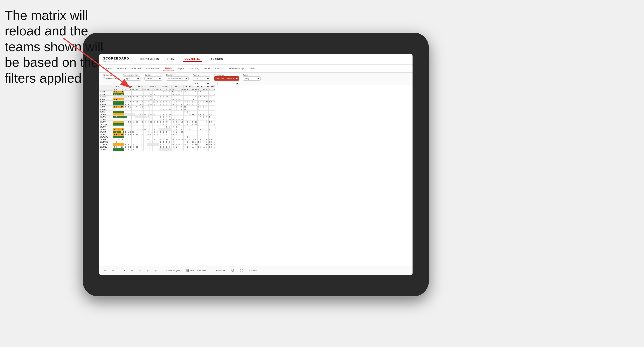 Image resolution: width=644 pixels, height=347 pixels. Describe the element at coordinates (119, 89) in the screenshot. I see `sh-asu-t: T` at that location.